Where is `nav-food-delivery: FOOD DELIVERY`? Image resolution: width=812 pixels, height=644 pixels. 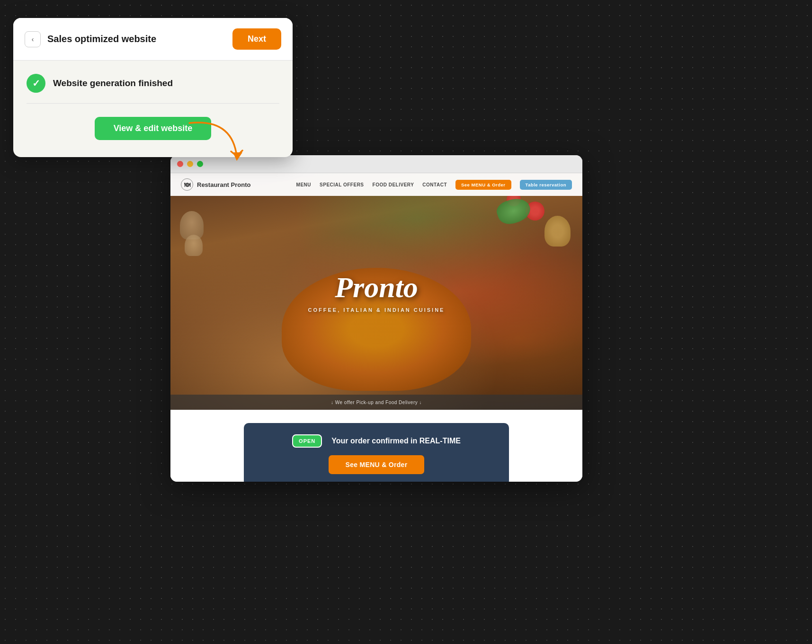
nav-food-delivery: FOOD DELIVERY is located at coordinates (393, 185).